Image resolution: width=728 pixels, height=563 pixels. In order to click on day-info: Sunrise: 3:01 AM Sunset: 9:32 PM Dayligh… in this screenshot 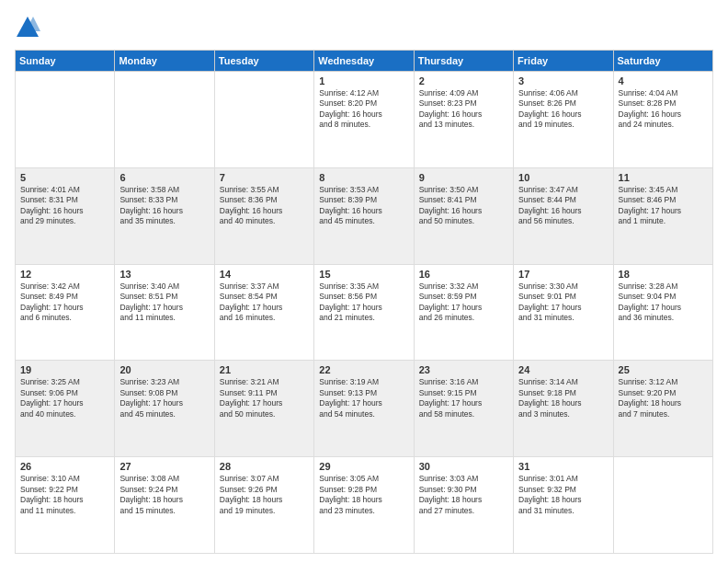, I will do `click(563, 495)`.